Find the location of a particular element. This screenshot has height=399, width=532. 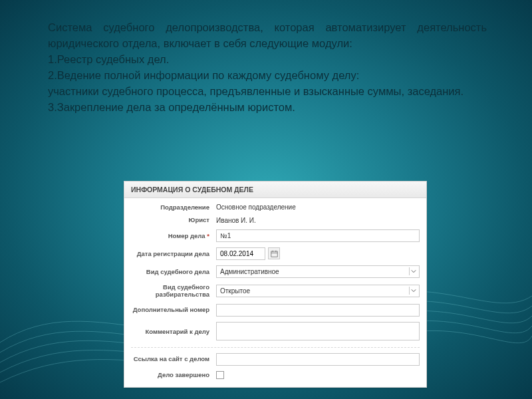

label-completed: Дело завершено is located at coordinates (174, 375).